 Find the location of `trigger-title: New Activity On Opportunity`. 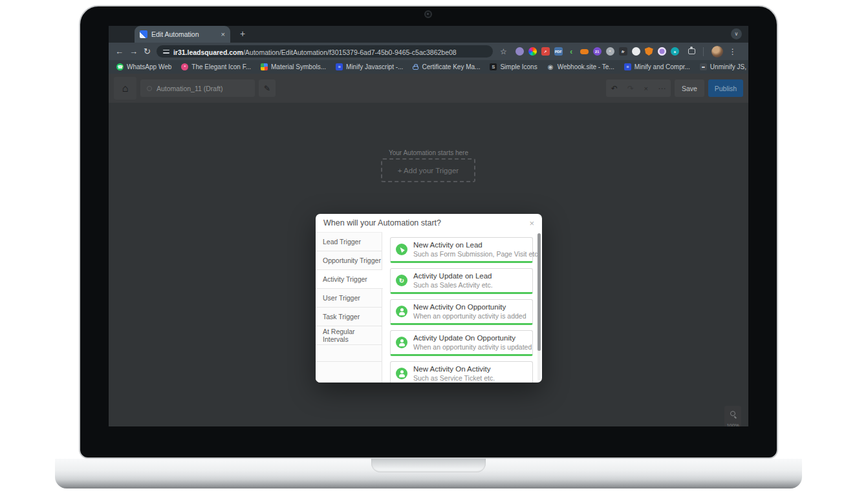

trigger-title: New Activity On Opportunity is located at coordinates (470, 307).